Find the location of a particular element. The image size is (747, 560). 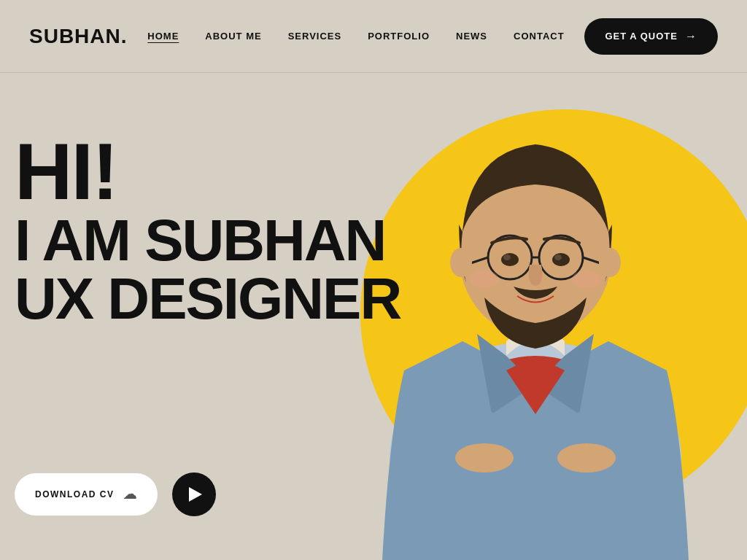

hero-greeting: HI! is located at coordinates (207, 171).